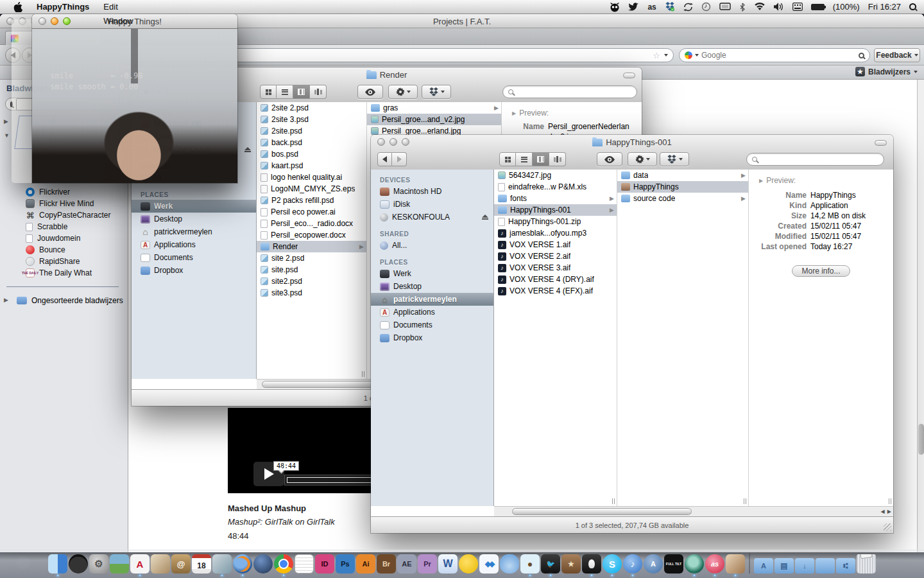  What do you see at coordinates (312, 235) in the screenshot?
I see `file-row: Persil_ecopower.docx ▶` at bounding box center [312, 235].